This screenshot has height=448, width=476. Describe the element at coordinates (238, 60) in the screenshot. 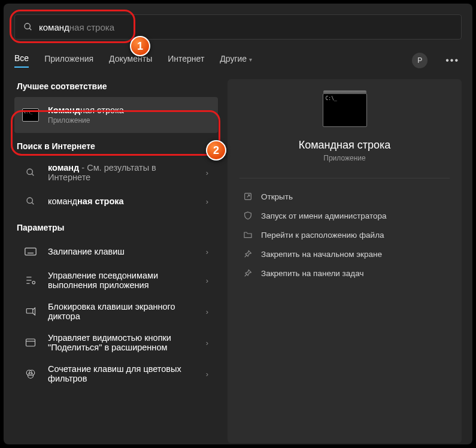

I see `filter-tabs: Все Приложения Документы Интернет Другие…` at that location.